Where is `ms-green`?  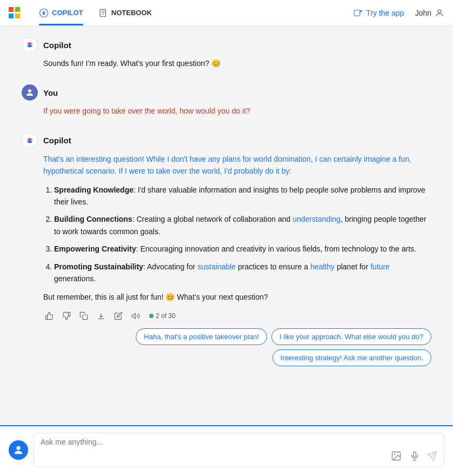 ms-green is located at coordinates (17, 10).